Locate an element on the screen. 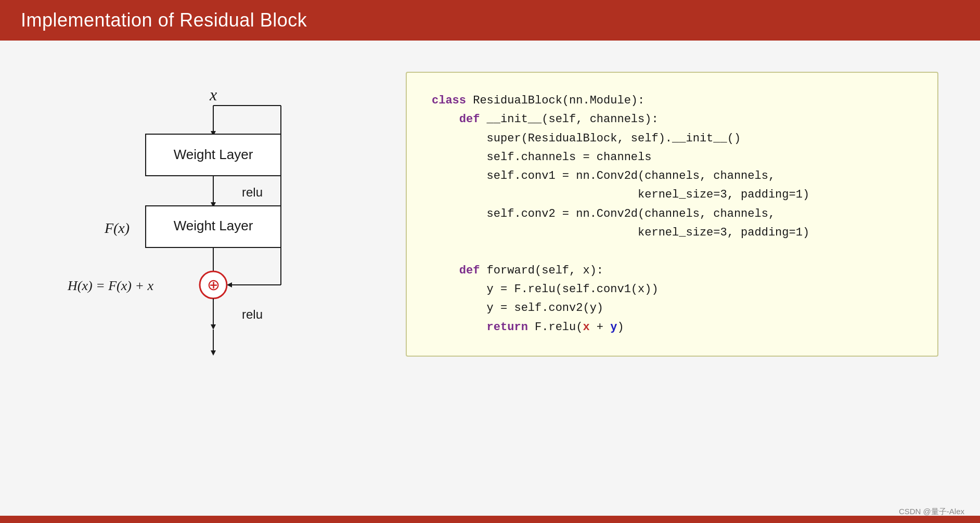 The width and height of the screenshot is (980, 523). page-header: Implementation of Residual Block is located at coordinates (490, 20).